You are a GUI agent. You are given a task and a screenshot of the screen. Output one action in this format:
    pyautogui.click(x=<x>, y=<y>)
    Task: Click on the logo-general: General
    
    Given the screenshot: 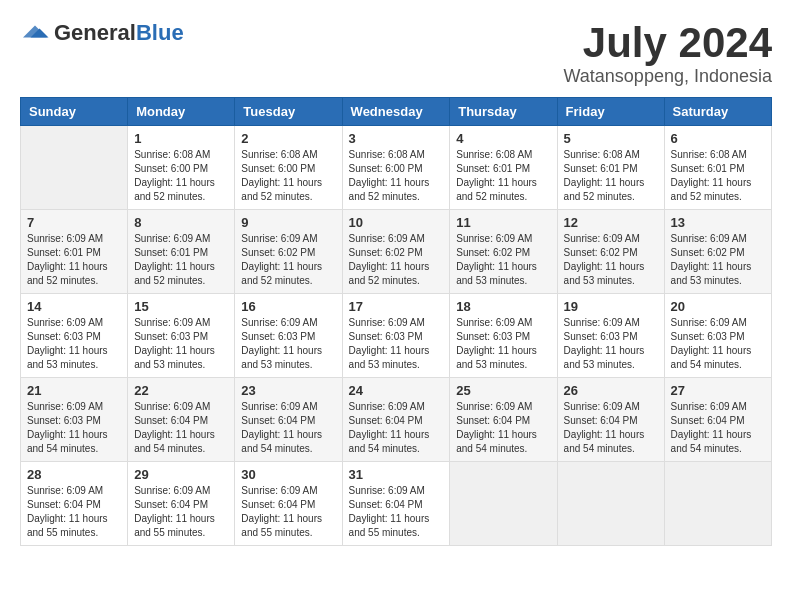 What is the action you would take?
    pyautogui.click(x=95, y=32)
    